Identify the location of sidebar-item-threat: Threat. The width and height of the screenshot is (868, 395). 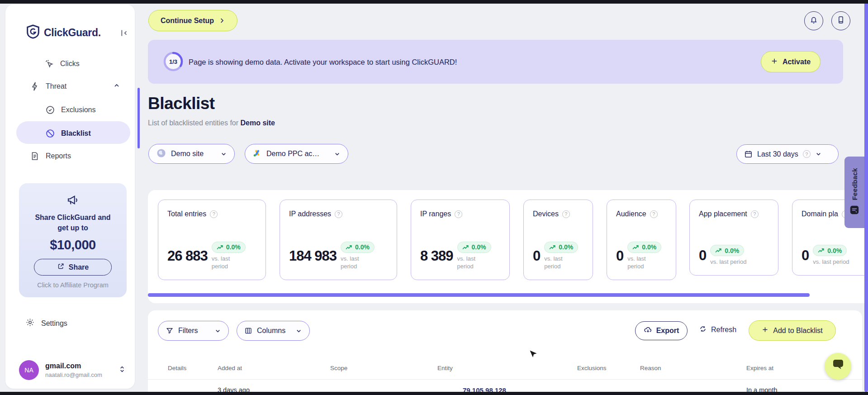
(75, 86).